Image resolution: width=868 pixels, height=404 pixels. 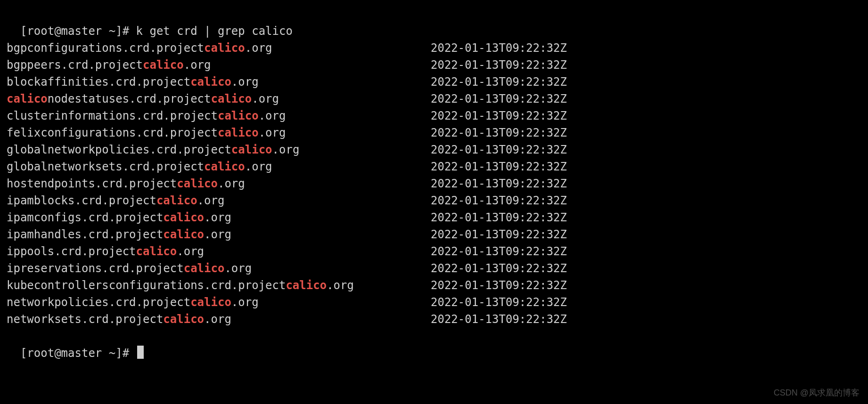 I want to click on crd-name: globalnetworksets.crd.projectcalico.org, so click(x=219, y=167).